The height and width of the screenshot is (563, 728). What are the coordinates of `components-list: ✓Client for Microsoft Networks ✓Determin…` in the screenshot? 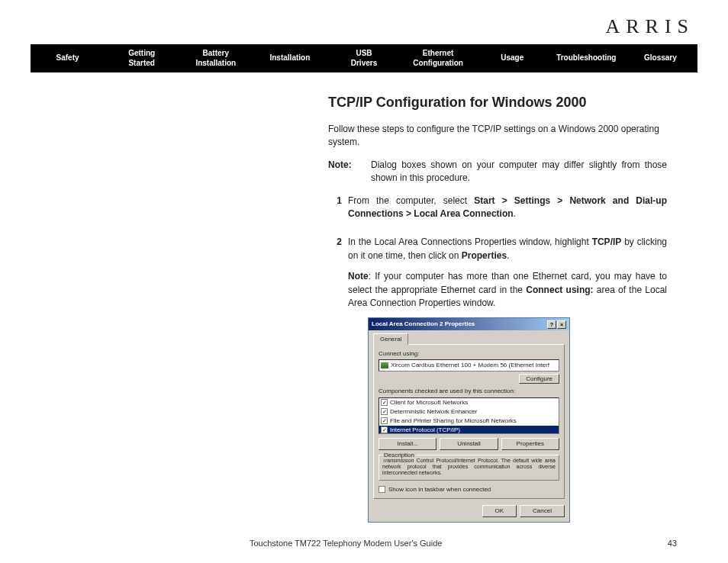 It's located at (469, 416).